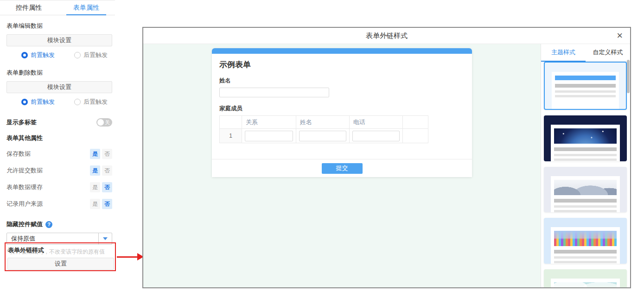  I want to click on sample-form-title: 示例表单, so click(342, 65).